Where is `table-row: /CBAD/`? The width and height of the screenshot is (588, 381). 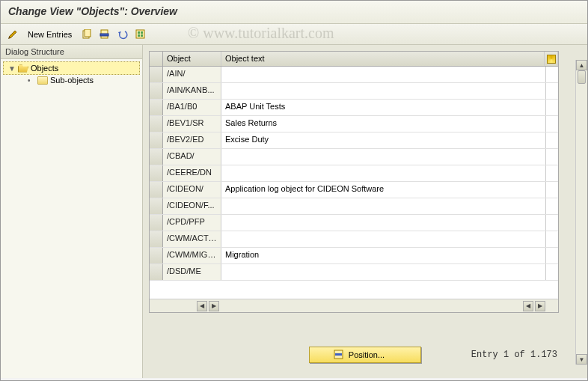
table-row: /CBAD/ is located at coordinates (354, 157).